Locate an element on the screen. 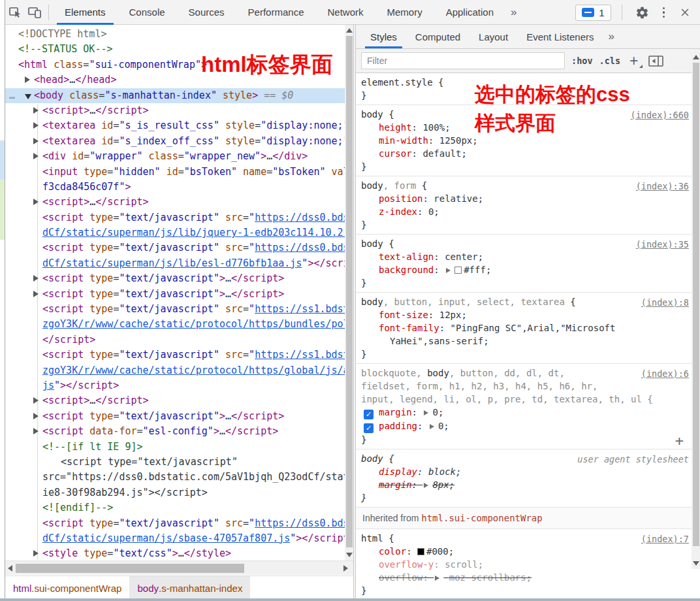 Image resolution: width=700 pixels, height=601 pixels. css-property: height: 100%; is located at coordinates (526, 127).